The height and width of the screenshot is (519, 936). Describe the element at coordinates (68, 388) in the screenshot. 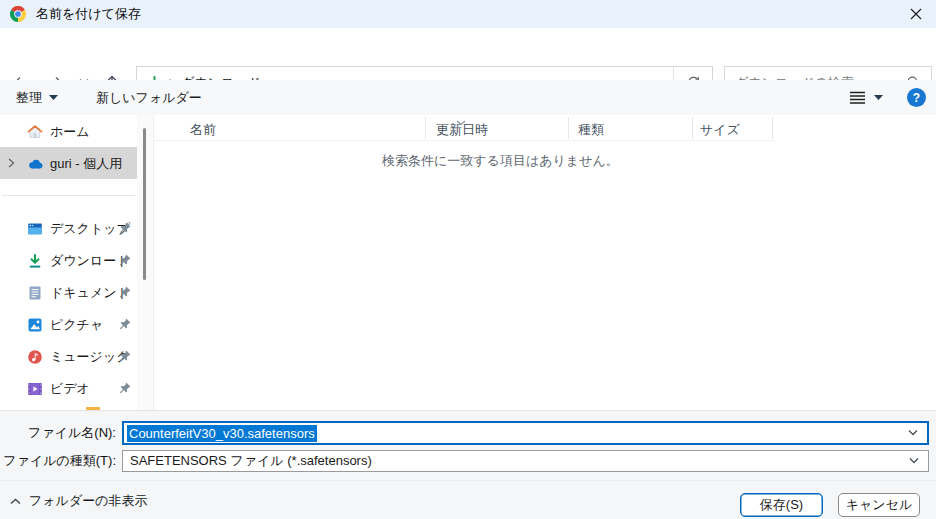

I see `sidebar-item-videos: ビデオ` at that location.